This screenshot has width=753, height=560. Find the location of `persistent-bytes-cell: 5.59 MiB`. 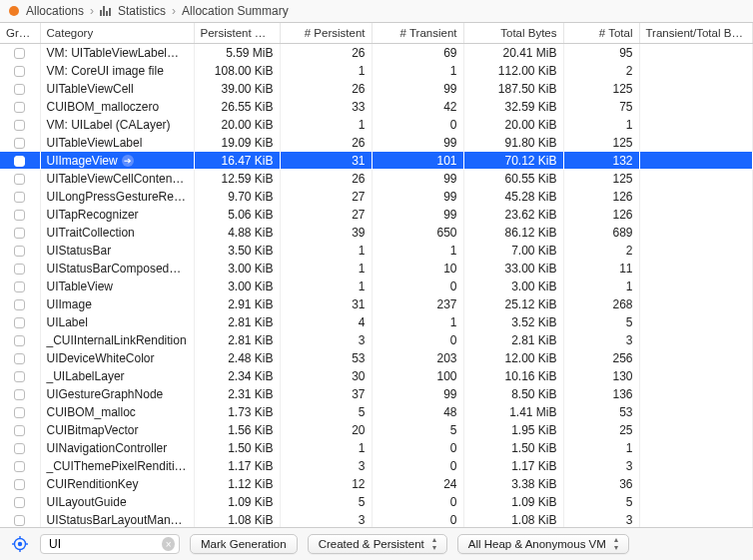

persistent-bytes-cell: 5.59 MiB is located at coordinates (237, 53).